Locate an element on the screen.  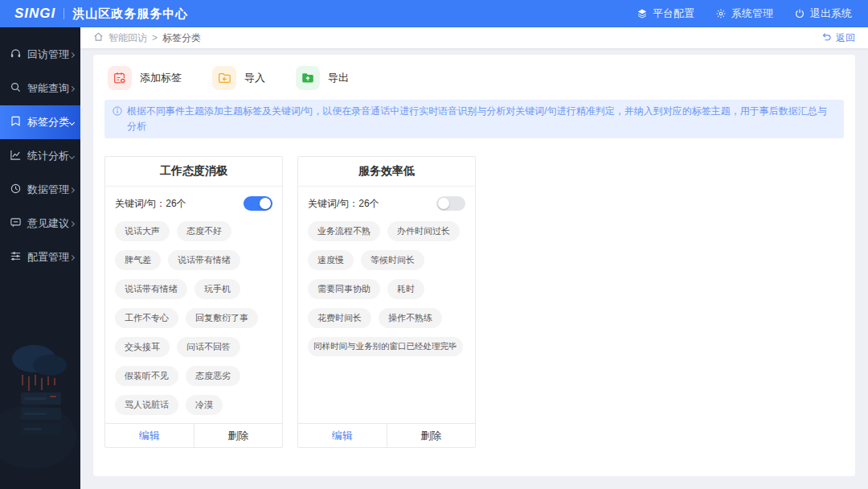
keyword-tag: 假装听不见 is located at coordinates (146, 376).